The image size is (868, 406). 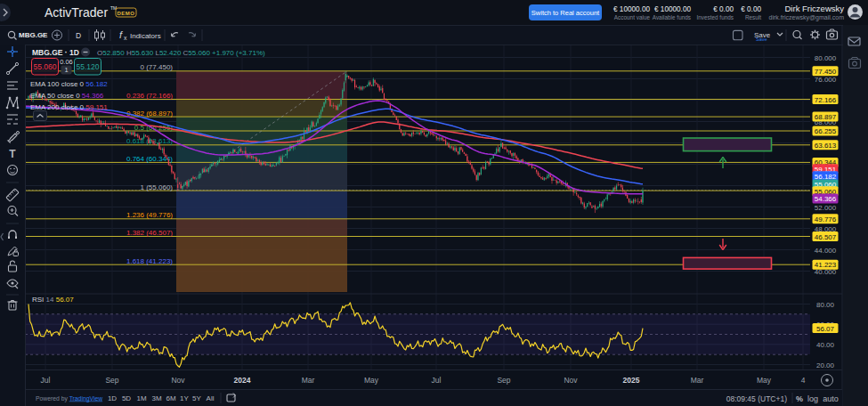 What do you see at coordinates (826, 71) in the screenshot?
I see `svg-text: 77.450` at bounding box center [826, 71].